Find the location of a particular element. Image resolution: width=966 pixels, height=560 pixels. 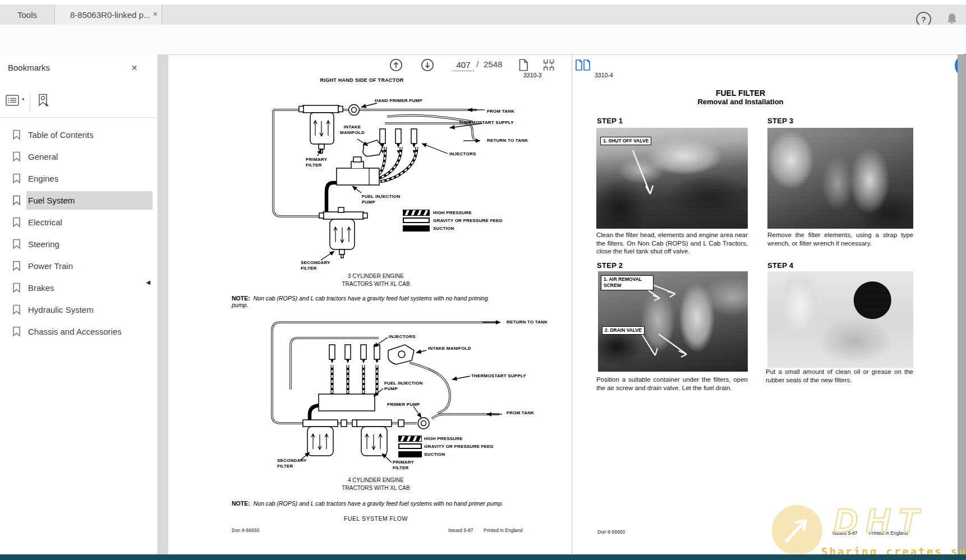

caption-4cyl: 4 CYLINDER ENGINE TRACTORS WITH XL CAB is located at coordinates (376, 484).